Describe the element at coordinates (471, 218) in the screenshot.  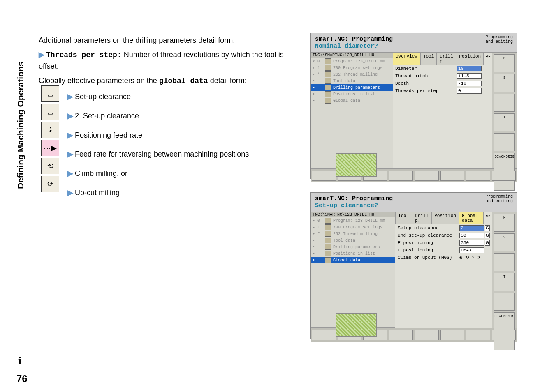
I see `tab: Global data` at that location.